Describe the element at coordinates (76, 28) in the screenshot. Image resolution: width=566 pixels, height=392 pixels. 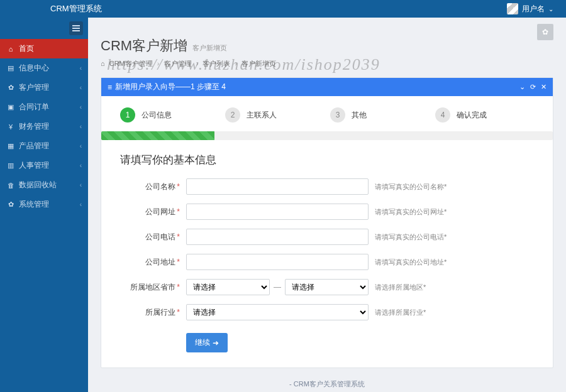
I see `hamburger-icon` at that location.